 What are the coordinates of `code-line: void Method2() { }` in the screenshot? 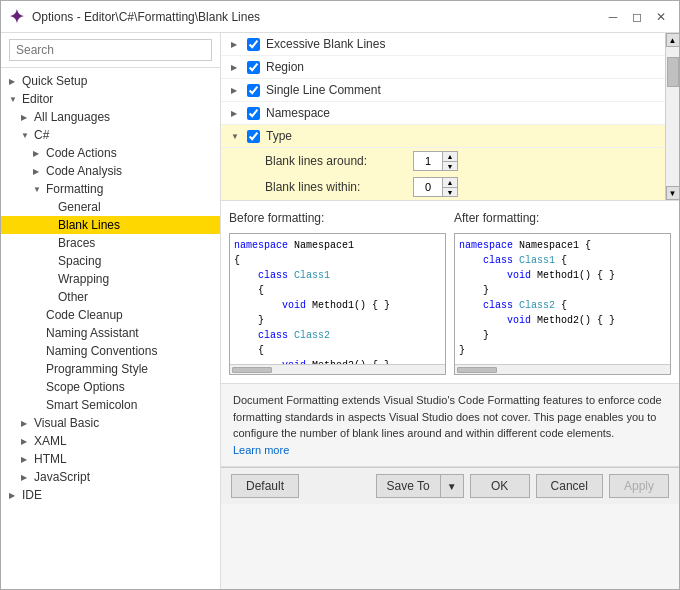 It's located at (562, 320).